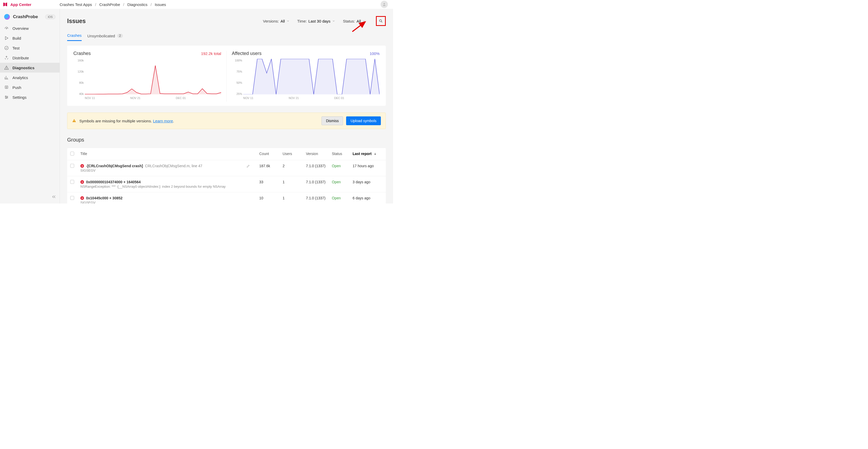 The image size is (868, 449). Describe the element at coordinates (226, 75) in the screenshot. I see `charts-panel: Crashes 192.2k total 160k 120k 80k 40k N…` at that location.